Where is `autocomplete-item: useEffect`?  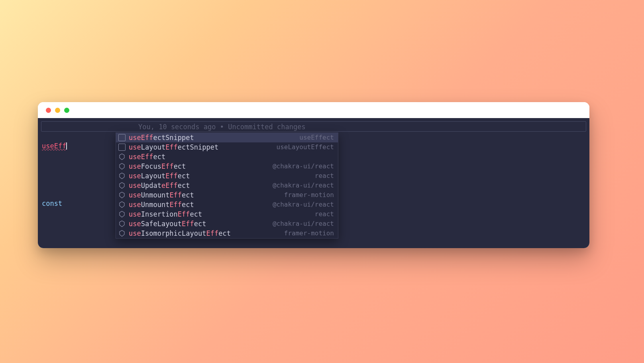 autocomplete-item: useEffect is located at coordinates (227, 157).